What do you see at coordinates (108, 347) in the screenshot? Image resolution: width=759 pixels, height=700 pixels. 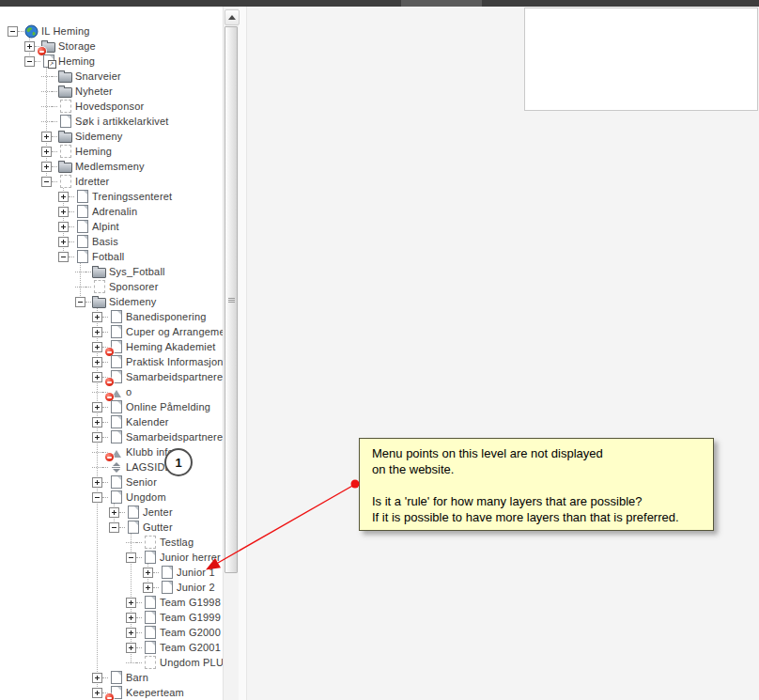 I see `tree-node: Heming Akademiet` at bounding box center [108, 347].